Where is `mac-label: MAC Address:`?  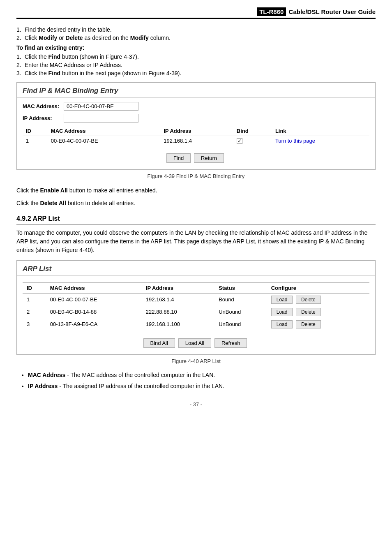
mac-label: MAC Address: is located at coordinates (43, 106).